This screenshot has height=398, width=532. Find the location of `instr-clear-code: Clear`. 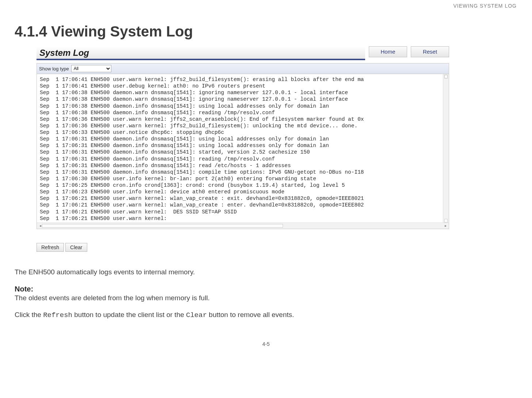

instr-clear-code: Clear is located at coordinates (196, 315).